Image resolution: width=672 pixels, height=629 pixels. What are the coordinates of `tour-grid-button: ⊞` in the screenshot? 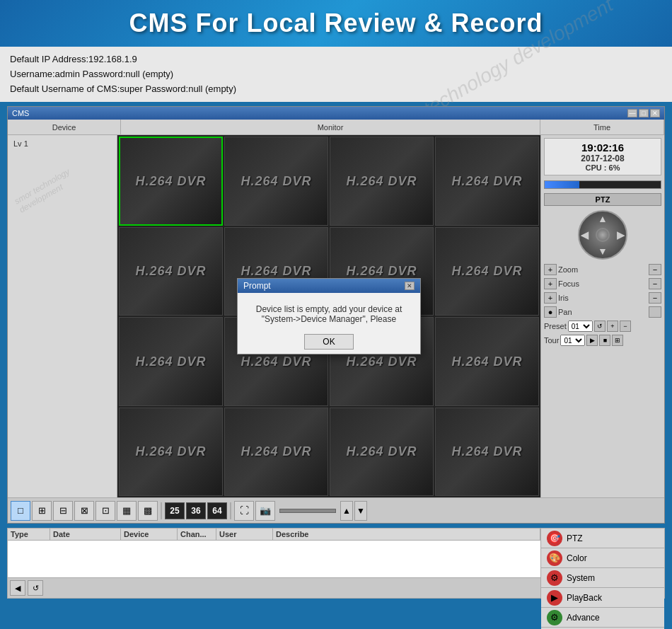 It's located at (618, 340).